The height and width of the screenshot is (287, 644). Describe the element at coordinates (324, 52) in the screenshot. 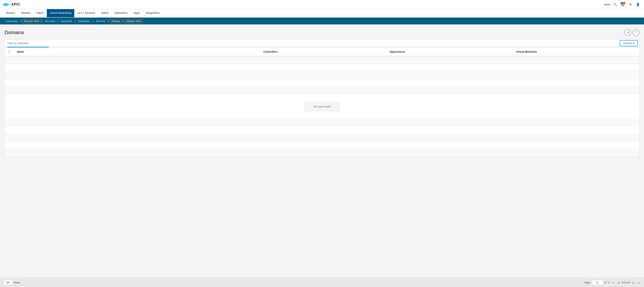

I see `col-header-controllers: Controllers` at that location.